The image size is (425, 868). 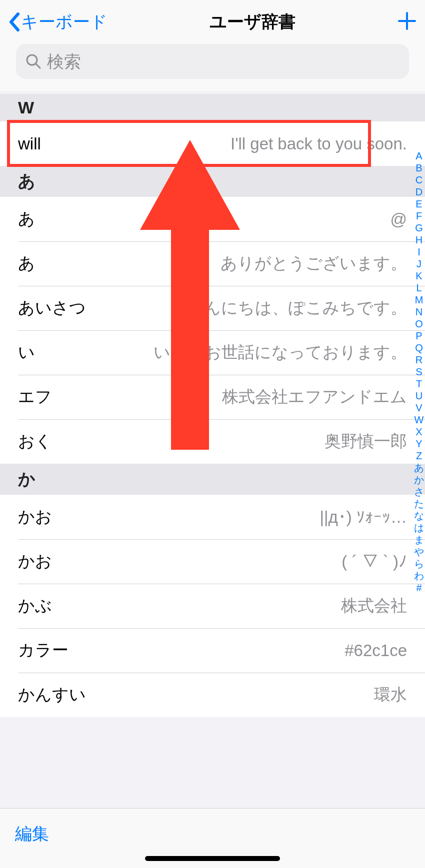 What do you see at coordinates (419, 396) in the screenshot?
I see `index-letter: U` at bounding box center [419, 396].